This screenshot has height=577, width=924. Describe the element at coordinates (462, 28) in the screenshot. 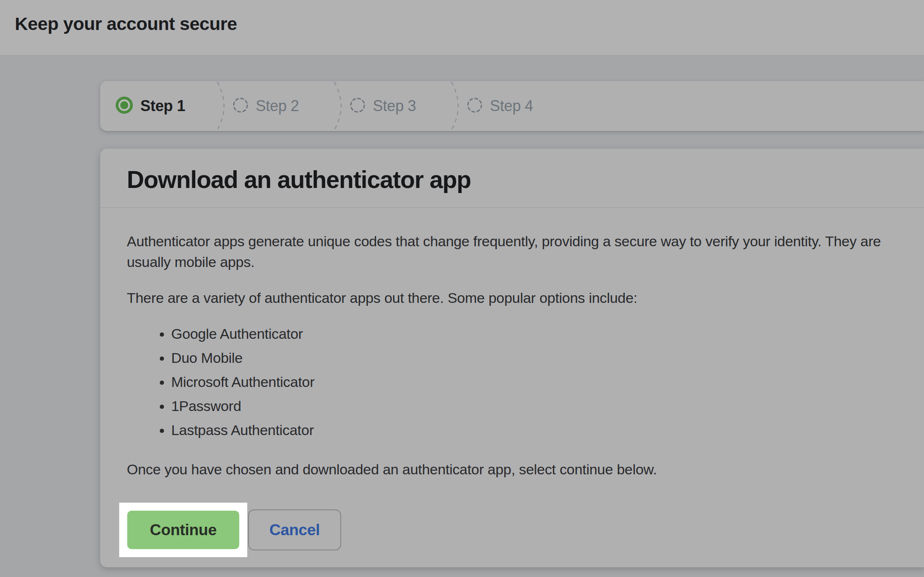

I see `page-header: Keep your account secure` at that location.